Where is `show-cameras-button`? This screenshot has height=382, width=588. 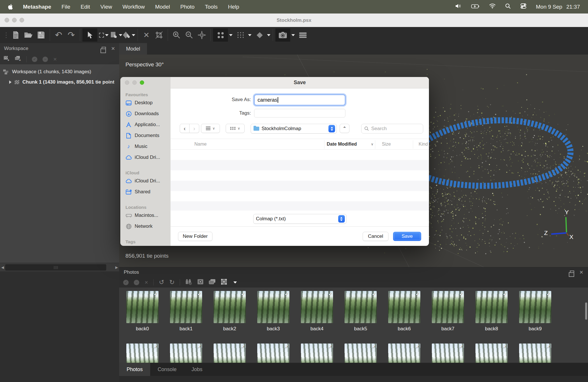 show-cameras-button is located at coordinates (283, 35).